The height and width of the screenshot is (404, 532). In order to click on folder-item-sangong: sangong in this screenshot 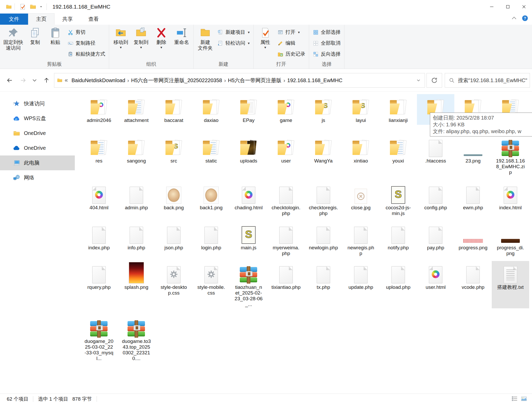, I will do `click(136, 155)`.